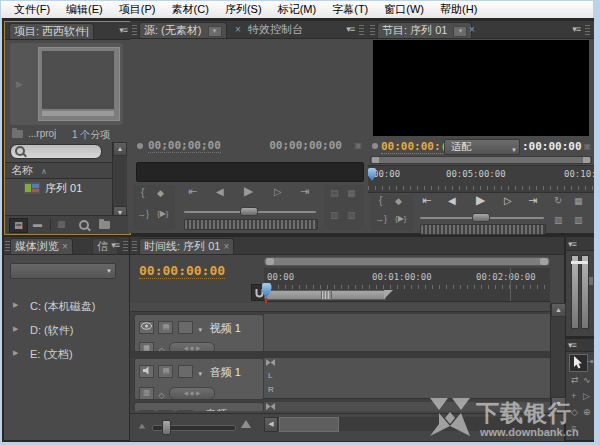  I want to click on selection-tool-button, so click(578, 363).